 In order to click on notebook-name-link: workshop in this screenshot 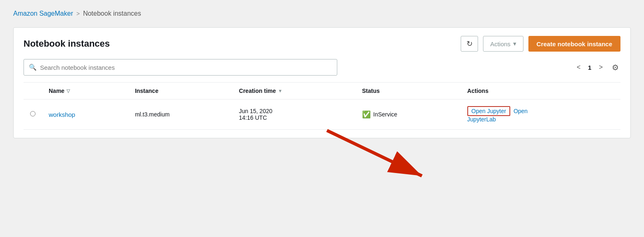, I will do `click(62, 115)`.